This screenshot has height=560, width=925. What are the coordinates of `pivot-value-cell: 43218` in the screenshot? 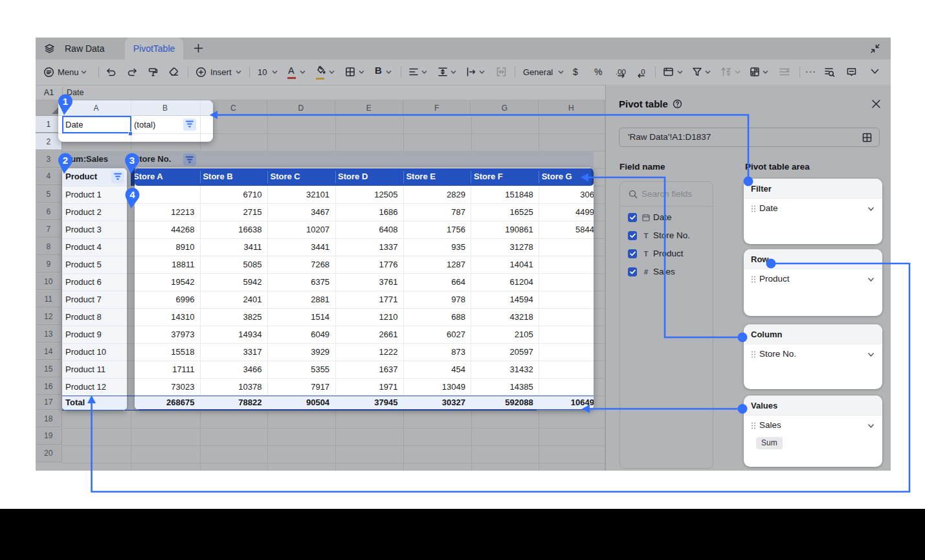 It's located at (504, 317).